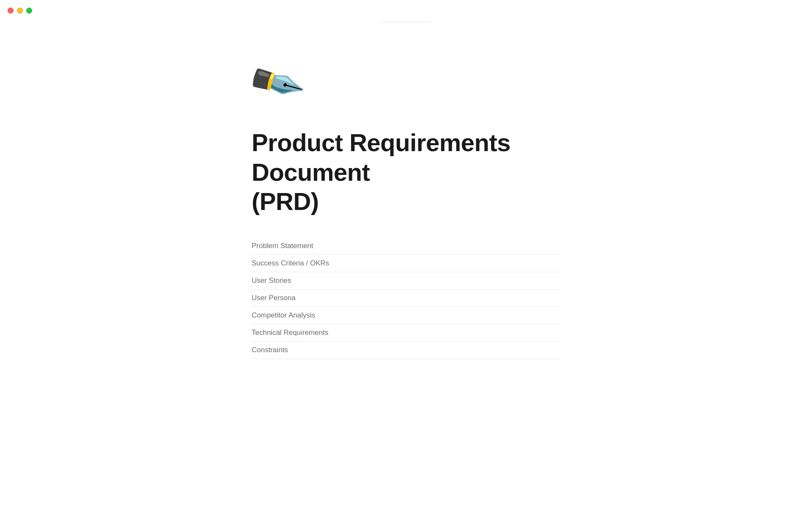  I want to click on toc-item: Competitor Analysis, so click(406, 316).